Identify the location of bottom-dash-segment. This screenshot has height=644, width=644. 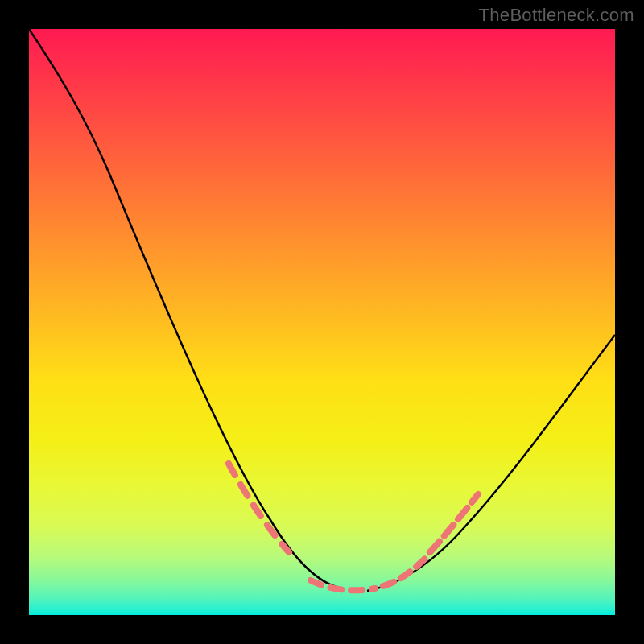
(343, 585).